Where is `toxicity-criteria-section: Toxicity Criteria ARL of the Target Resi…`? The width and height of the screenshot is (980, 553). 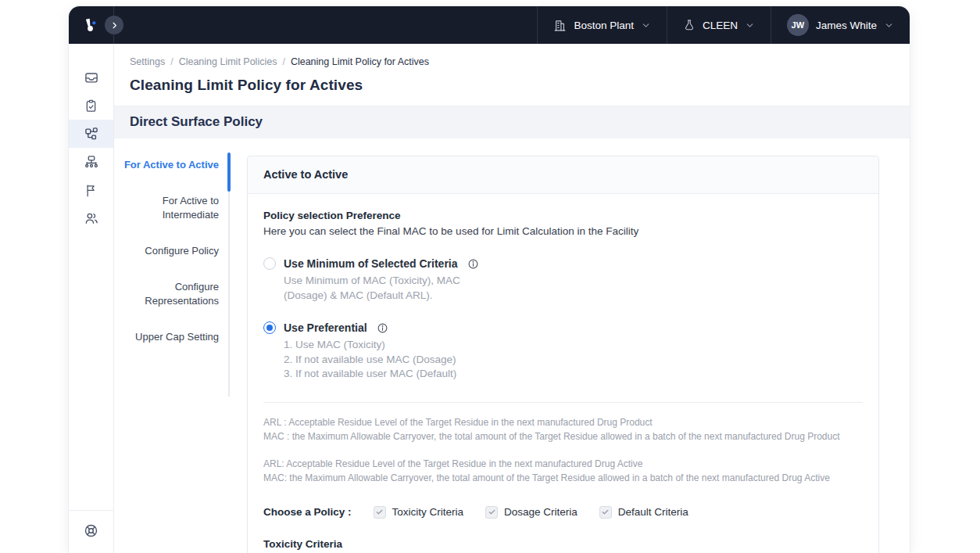 toxicity-criteria-section: Toxicity Criteria ARL of the Target Resi… is located at coordinates (563, 546).